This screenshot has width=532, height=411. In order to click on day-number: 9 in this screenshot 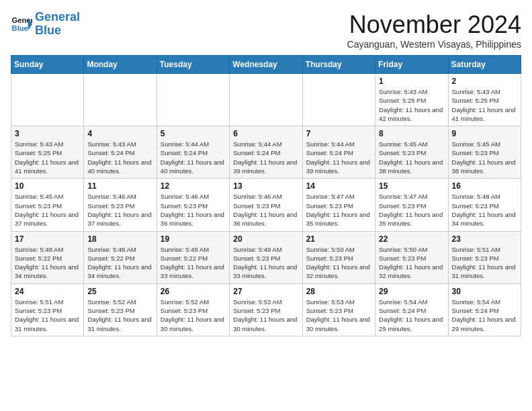, I will do `click(485, 134)`.